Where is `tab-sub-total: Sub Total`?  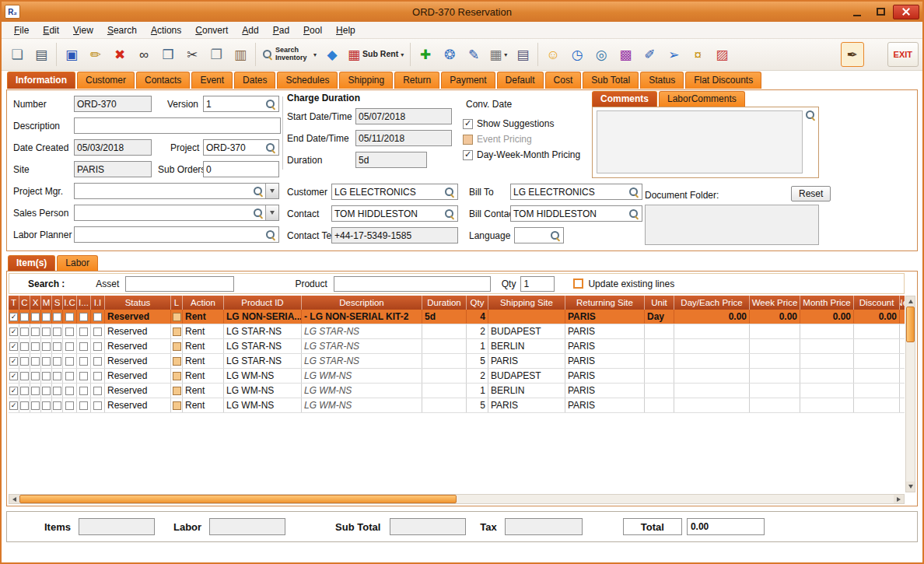 tab-sub-total: Sub Total is located at coordinates (611, 80).